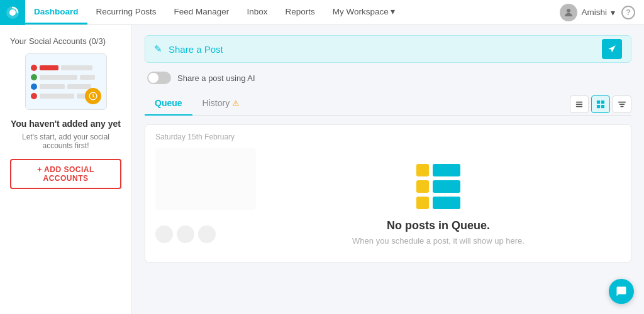  What do you see at coordinates (388, 135) in the screenshot?
I see `queue-date-label: Saturday 15th February` at bounding box center [388, 135].